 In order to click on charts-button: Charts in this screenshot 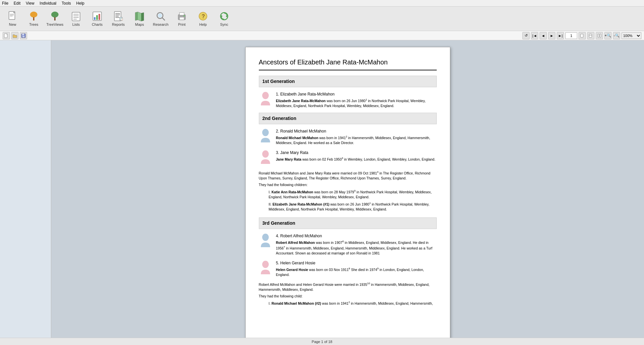, I will do `click(97, 19)`.